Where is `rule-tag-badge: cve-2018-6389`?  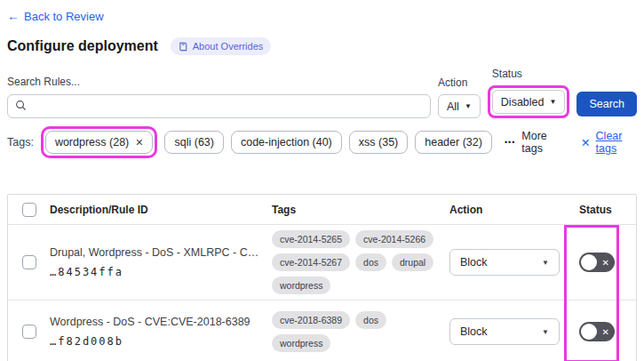
rule-tag-badge: cve-2018-6389 is located at coordinates (311, 320).